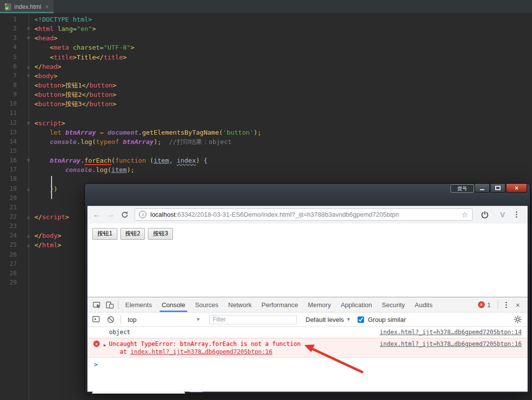  What do you see at coordinates (393, 305) in the screenshot?
I see `devtools-tab-security: Security` at bounding box center [393, 305].